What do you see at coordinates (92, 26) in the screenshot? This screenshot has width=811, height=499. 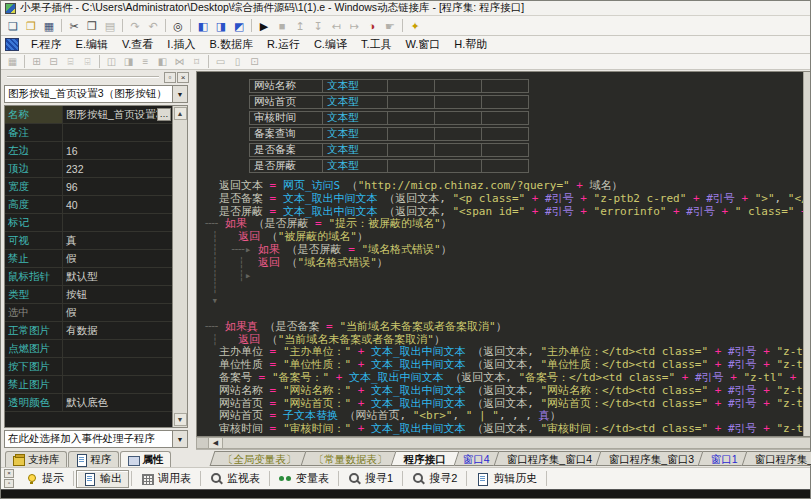 I see `copy-icon: ❒` at bounding box center [92, 26].